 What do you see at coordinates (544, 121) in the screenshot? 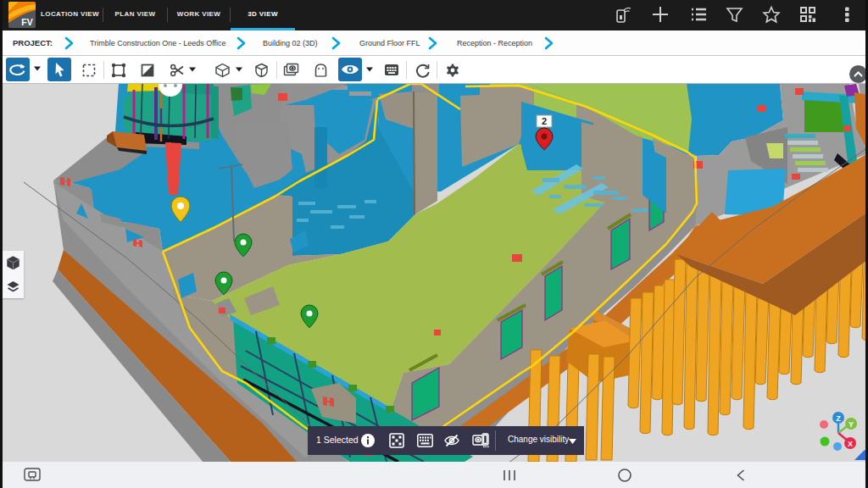
I see `svg-text: 2` at bounding box center [544, 121].